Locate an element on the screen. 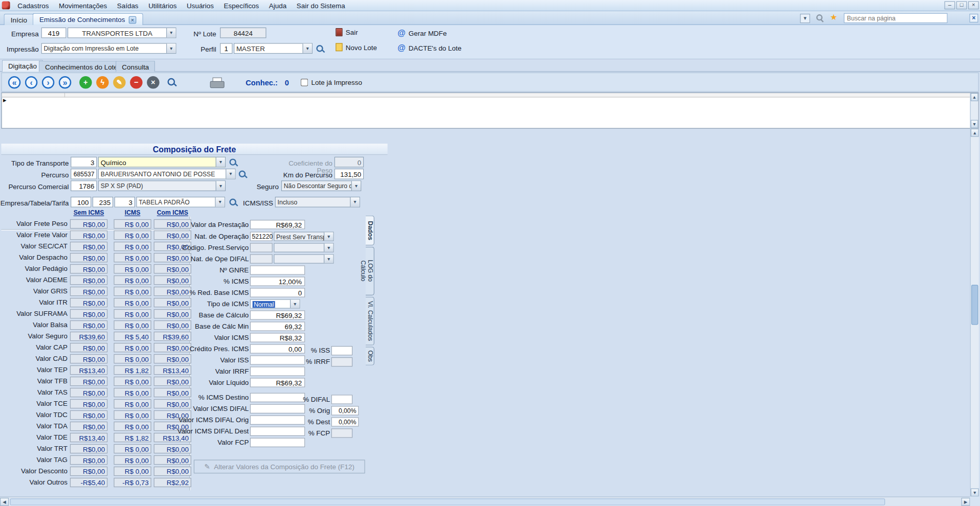 The width and height of the screenshot is (980, 506). valor-prestacao-field: R$69,32 is located at coordinates (278, 224).